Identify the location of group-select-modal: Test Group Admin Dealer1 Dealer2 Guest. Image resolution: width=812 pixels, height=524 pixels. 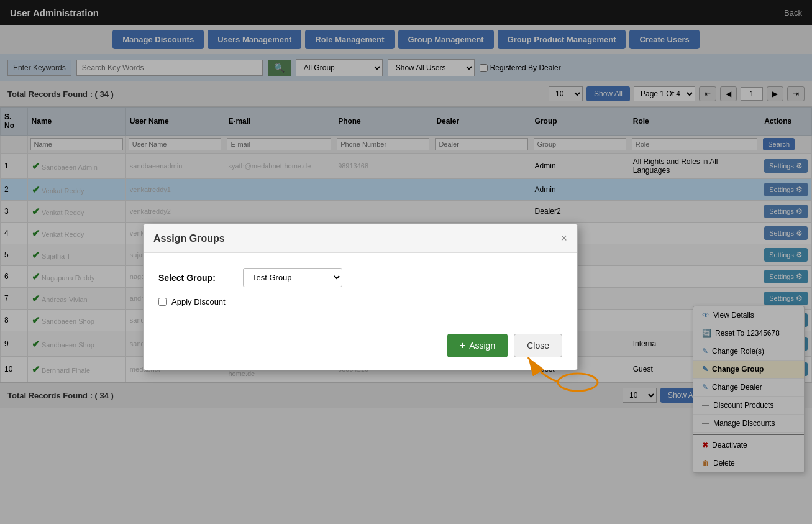
(293, 277).